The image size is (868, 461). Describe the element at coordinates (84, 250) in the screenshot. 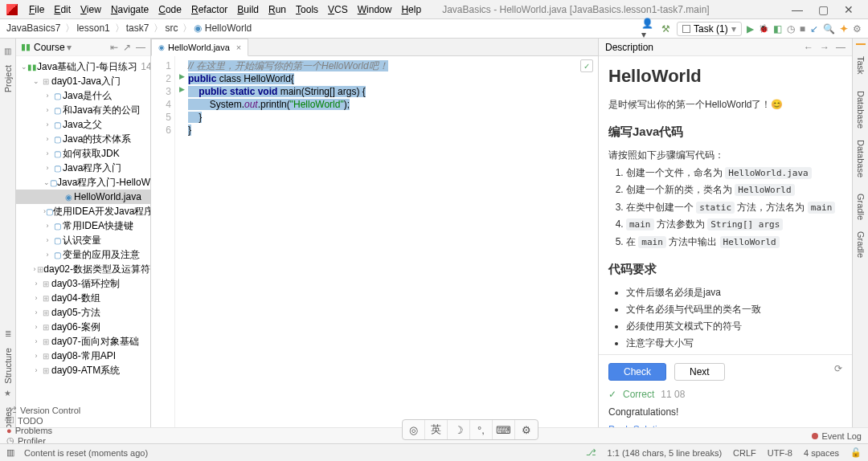

I see `course-tree: ⌄▮▮Java基础入门-每日练习14/109⌄⊞day01-Java入门›▢Ja…` at that location.